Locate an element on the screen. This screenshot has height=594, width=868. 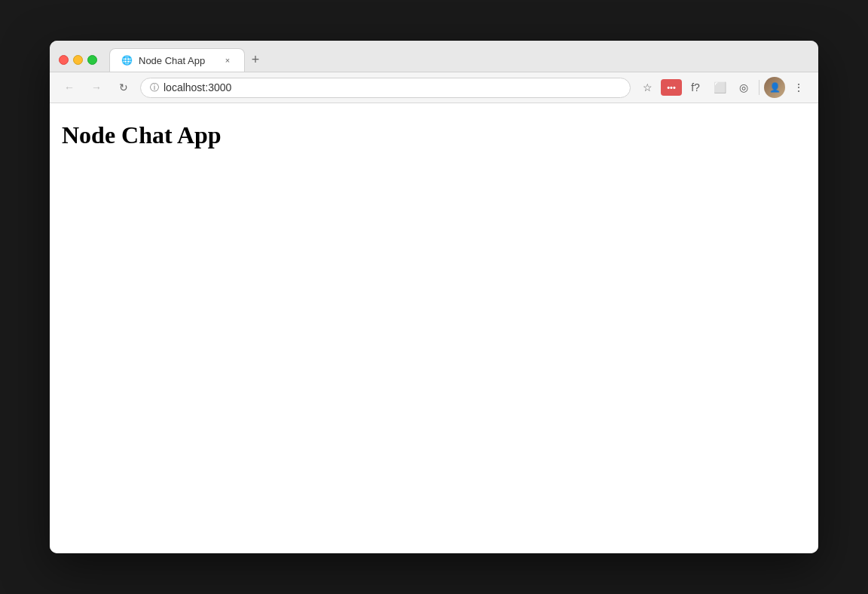
fx-button: f? is located at coordinates (695, 87).